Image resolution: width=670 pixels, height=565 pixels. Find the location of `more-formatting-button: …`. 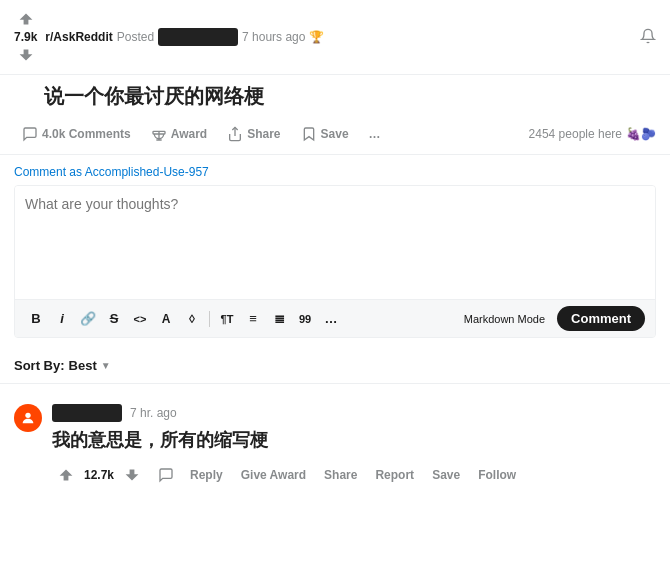

more-formatting-button: … is located at coordinates (331, 319).